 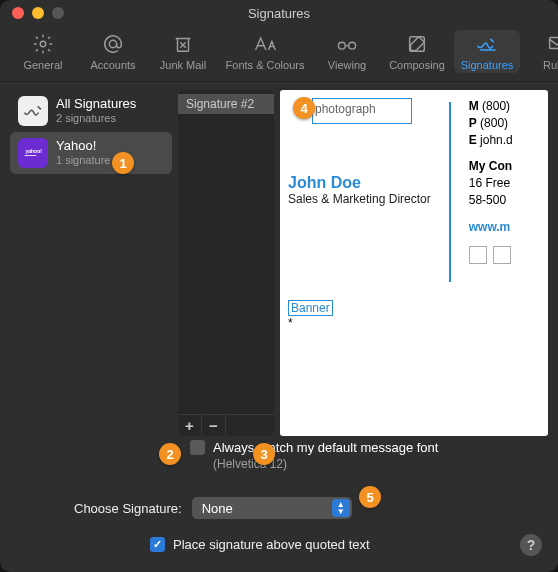 I want to click on tab-junk-mail: Junk Mail, so click(x=183, y=52).